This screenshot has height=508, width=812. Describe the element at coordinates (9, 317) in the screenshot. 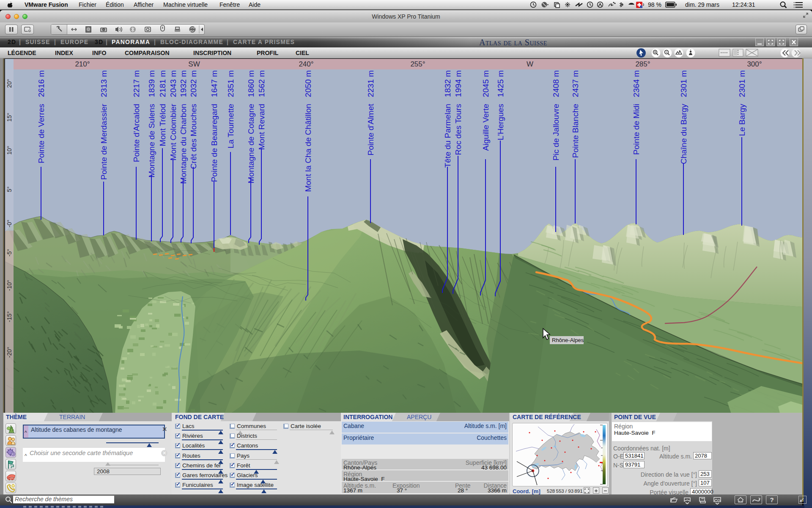

I see `svg-text: -15°` at that location.